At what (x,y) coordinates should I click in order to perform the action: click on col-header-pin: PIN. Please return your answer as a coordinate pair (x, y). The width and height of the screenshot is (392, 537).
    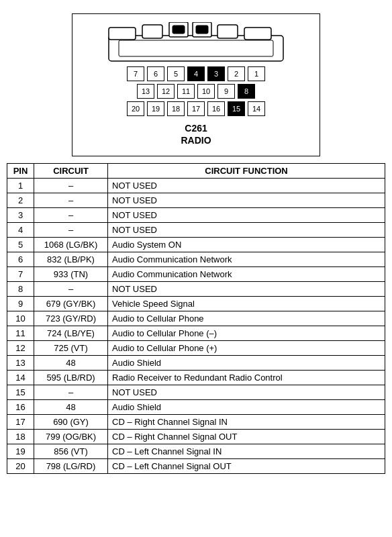
    Looking at the image, I should click on (21, 171).